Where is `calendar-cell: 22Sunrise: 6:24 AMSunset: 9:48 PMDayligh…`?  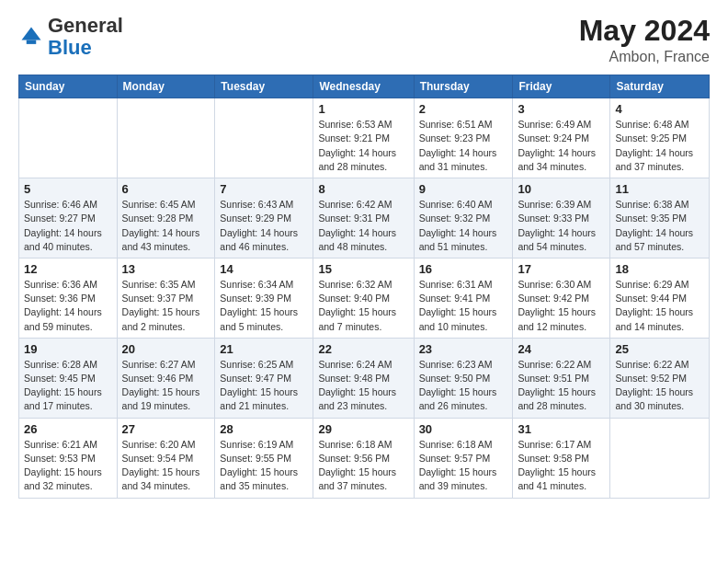 calendar-cell: 22Sunrise: 6:24 AMSunset: 9:48 PMDayligh… is located at coordinates (364, 377).